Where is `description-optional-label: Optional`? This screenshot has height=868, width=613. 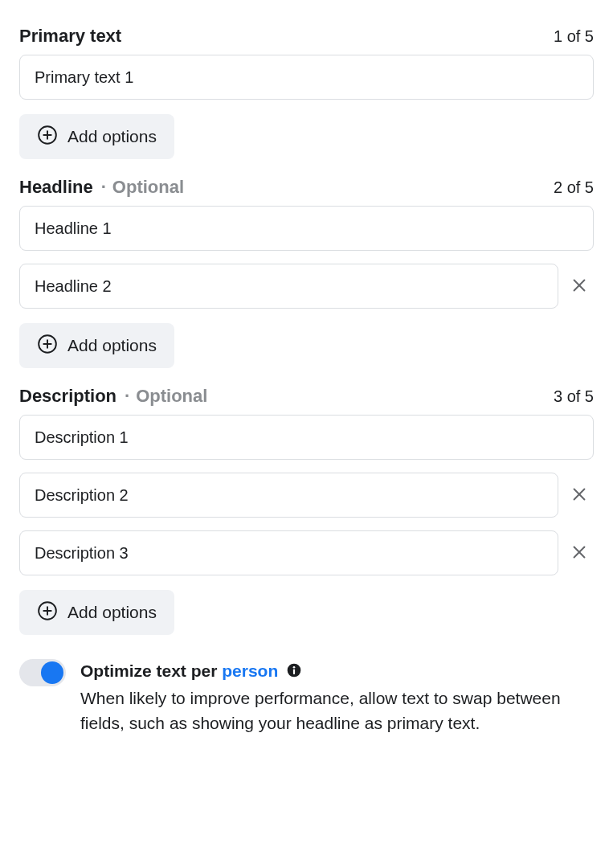 description-optional-label: Optional is located at coordinates (172, 396).